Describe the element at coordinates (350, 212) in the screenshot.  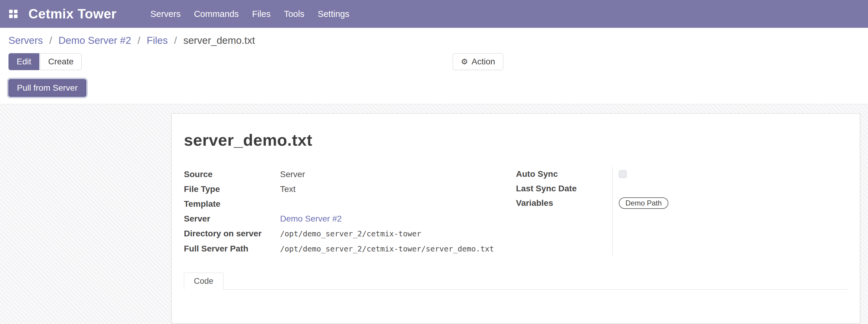
I see `left-field-group: Source Server File Type Text Template Se…` at that location.